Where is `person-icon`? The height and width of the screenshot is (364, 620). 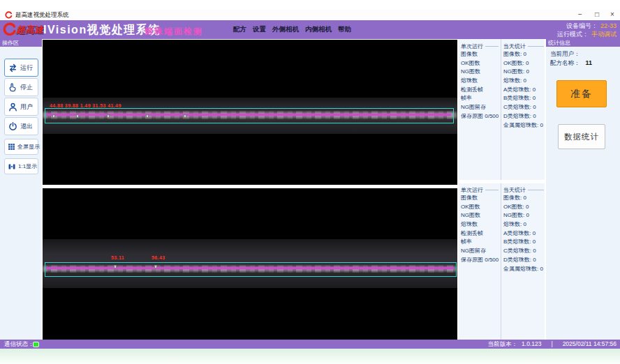
person-icon is located at coordinates (13, 107).